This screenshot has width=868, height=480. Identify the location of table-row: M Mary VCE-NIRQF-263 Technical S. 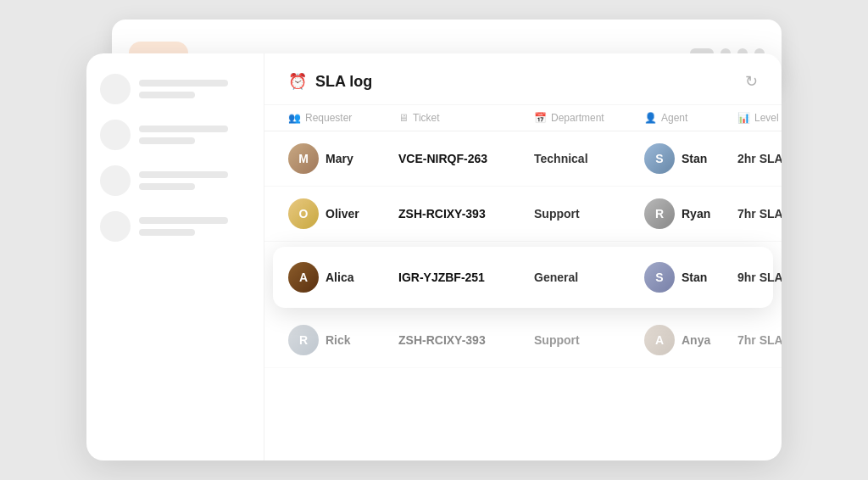
(523, 159).